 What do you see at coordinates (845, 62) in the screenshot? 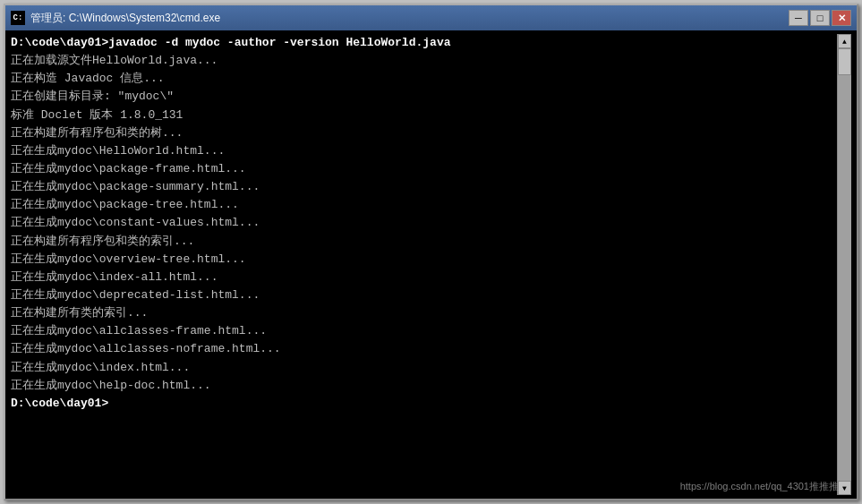
I see `scrollbar-thumb` at bounding box center [845, 62].